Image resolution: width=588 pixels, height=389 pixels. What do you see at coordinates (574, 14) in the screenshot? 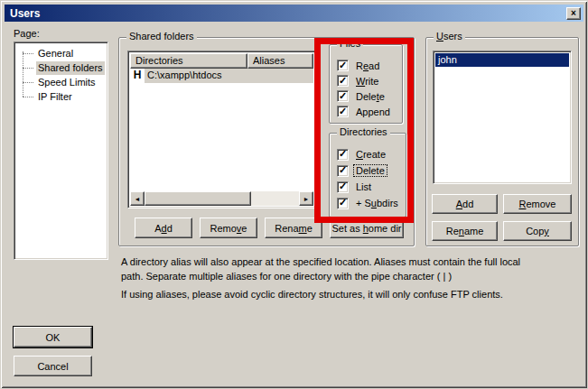
I see `close-icon: ×` at bounding box center [574, 14].